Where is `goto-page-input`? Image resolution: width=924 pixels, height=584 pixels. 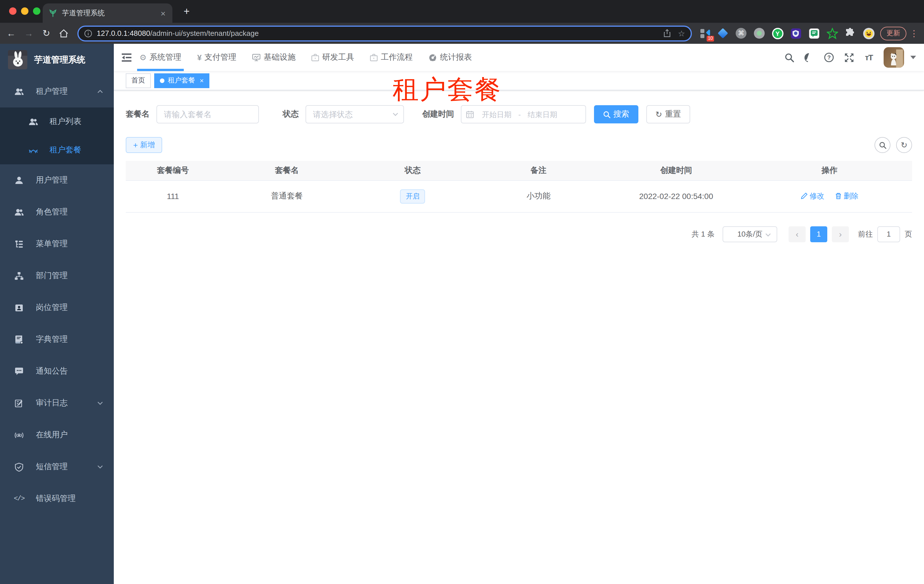 goto-page-input is located at coordinates (889, 234).